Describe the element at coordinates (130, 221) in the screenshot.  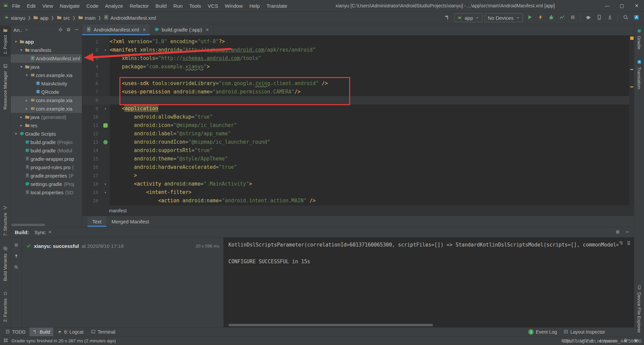
I see `tab-merged-manifest: Merged Manifest` at that location.